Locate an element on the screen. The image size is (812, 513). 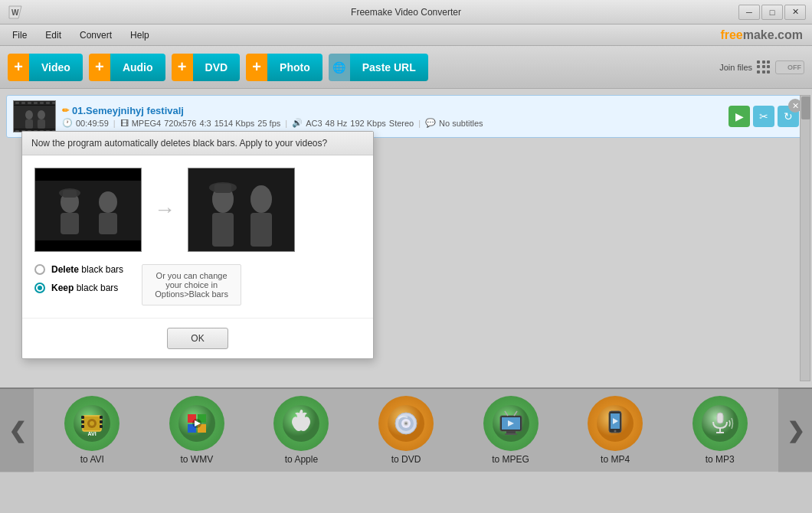
right-arrow-icon: ❯ is located at coordinates (795, 430).